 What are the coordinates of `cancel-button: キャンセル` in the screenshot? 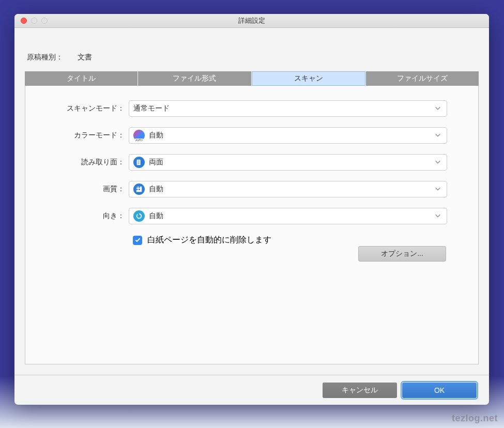 It's located at (360, 390).